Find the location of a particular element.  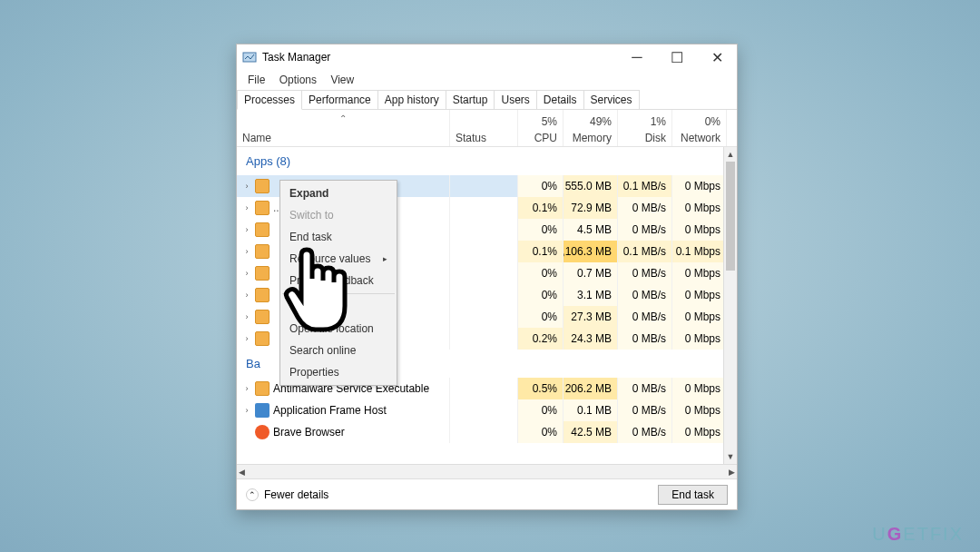

window-title: Task Manager is located at coordinates (296, 57).